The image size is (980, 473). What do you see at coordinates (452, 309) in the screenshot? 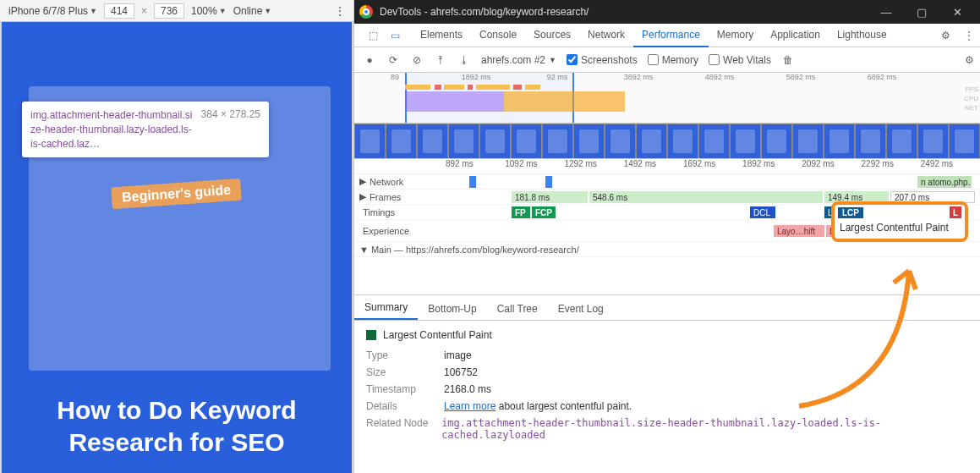
I see `stab-bottomup: Bottom-Up` at bounding box center [452, 309].